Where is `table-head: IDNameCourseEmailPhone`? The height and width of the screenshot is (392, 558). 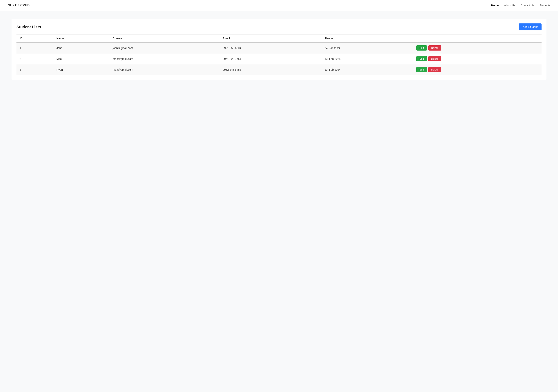
table-head: IDNameCourseEmailPhone is located at coordinates (279, 38).